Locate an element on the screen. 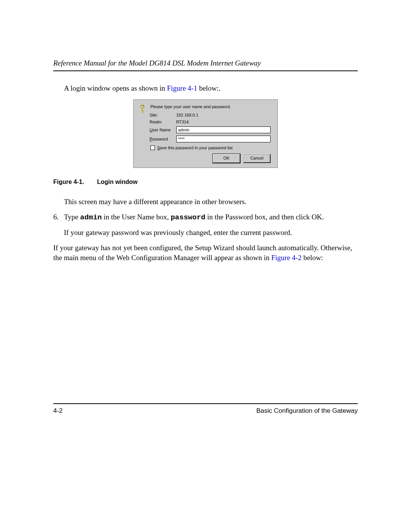 The image size is (411, 532). username-input: admin is located at coordinates (223, 130).